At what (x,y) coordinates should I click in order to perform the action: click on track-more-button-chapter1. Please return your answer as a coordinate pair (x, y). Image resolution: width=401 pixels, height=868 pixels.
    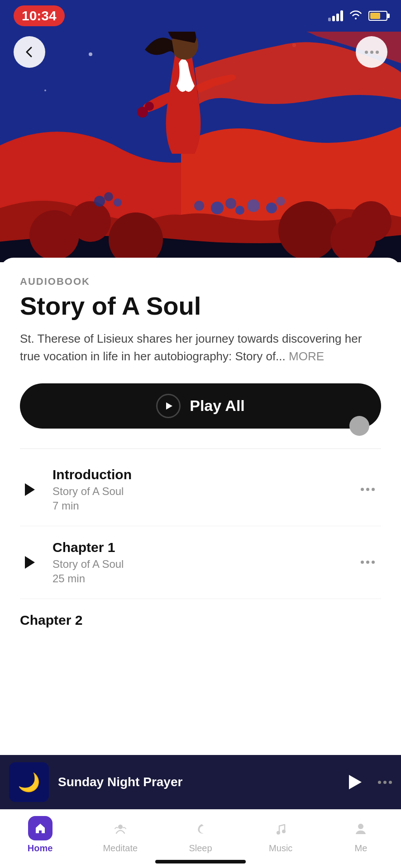
    Looking at the image, I should click on (368, 562).